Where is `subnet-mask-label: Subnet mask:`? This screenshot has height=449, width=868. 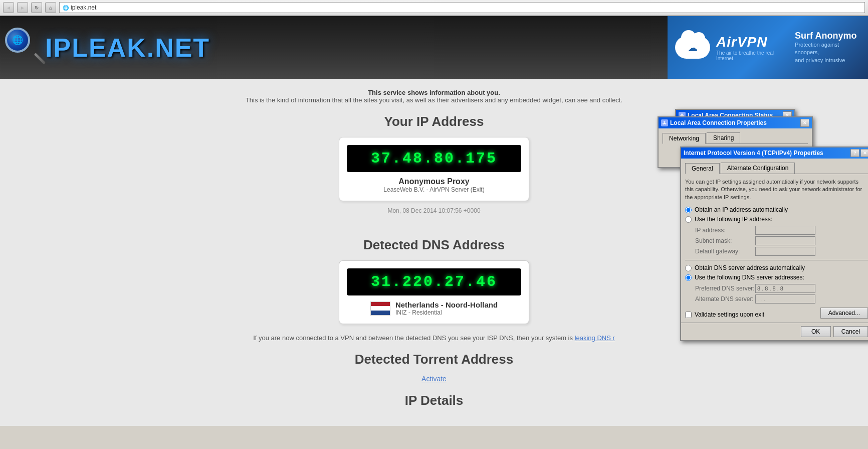
subnet-mask-label: Subnet mask: is located at coordinates (725, 241).